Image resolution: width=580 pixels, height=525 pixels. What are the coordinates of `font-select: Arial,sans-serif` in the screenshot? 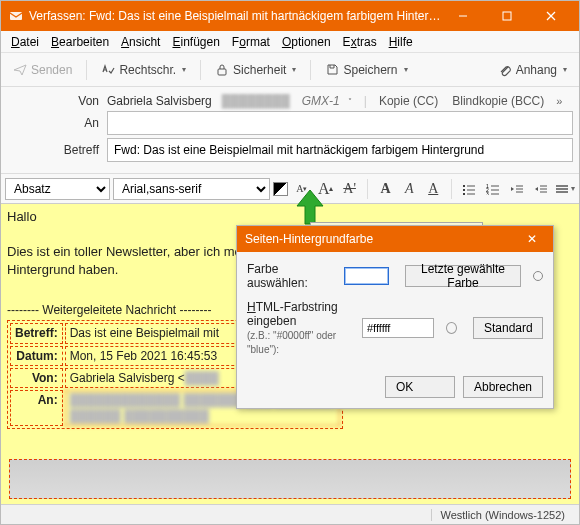 It's located at (192, 189).